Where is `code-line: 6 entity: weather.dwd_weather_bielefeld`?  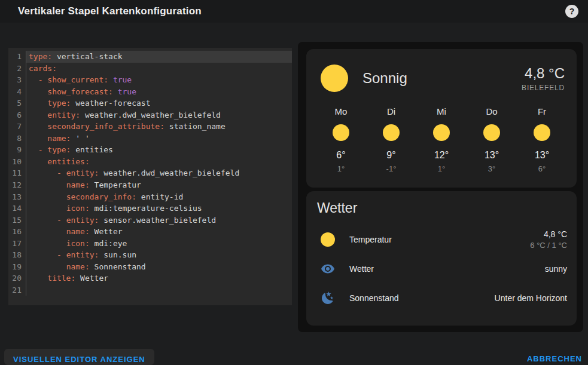
code-line: 6 entity: weather.dwd_weather_bielefeld is located at coordinates (150, 115).